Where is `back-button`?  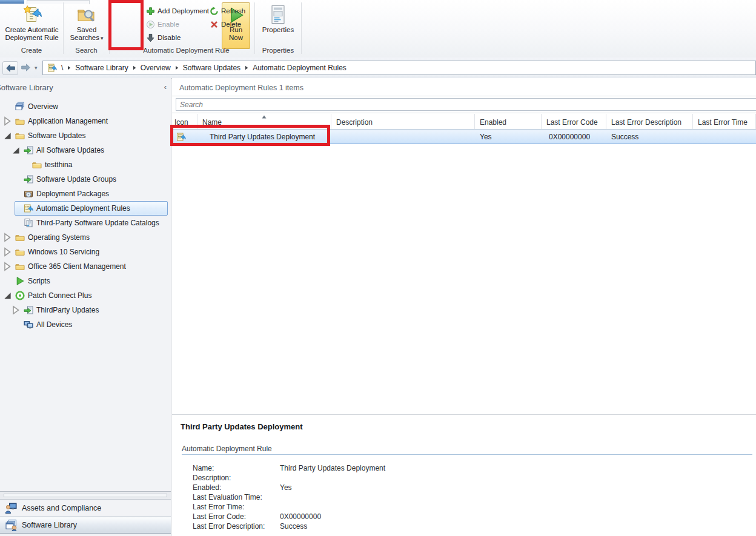 back-button is located at coordinates (10, 68).